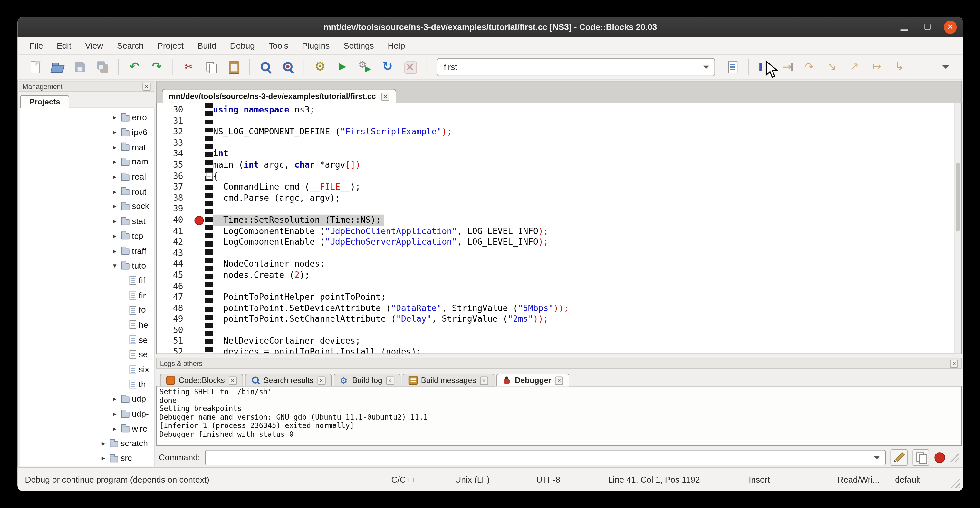 Image resolution: width=980 pixels, height=508 pixels. I want to click on line-number: 47, so click(173, 297).